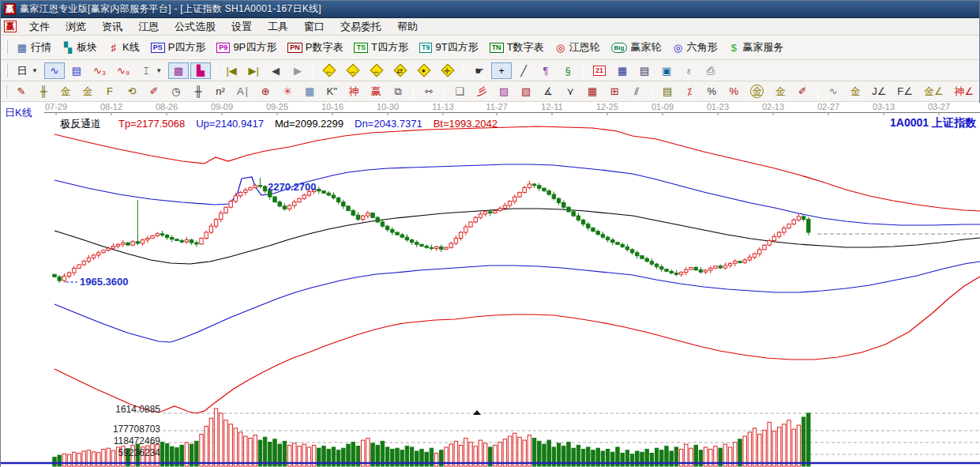  I want to click on gann-bars-button: ╫, so click(43, 92).